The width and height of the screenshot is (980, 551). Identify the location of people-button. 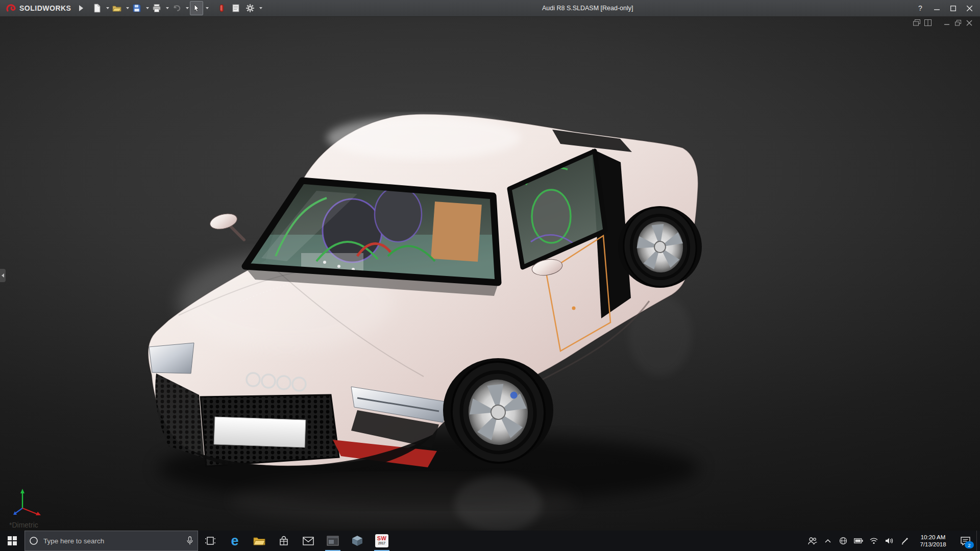
(813, 541).